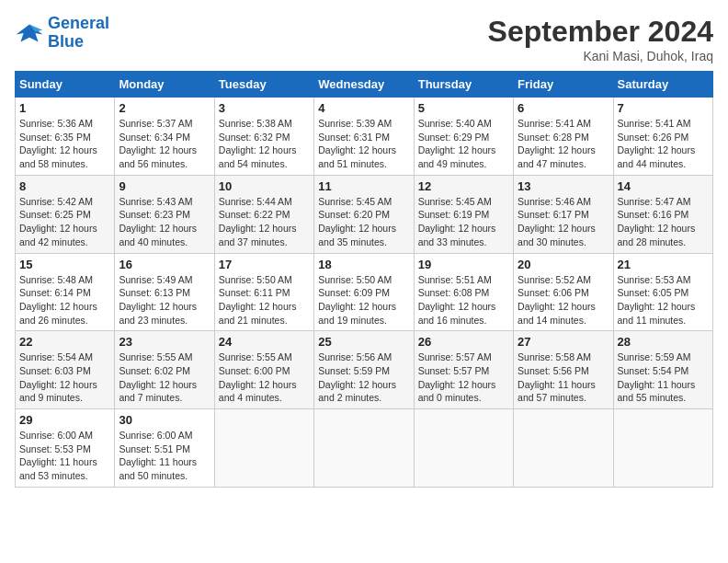 The image size is (728, 563). I want to click on title-block: September 2024 Kani Masi, Duhok, Iraq, so click(601, 39).